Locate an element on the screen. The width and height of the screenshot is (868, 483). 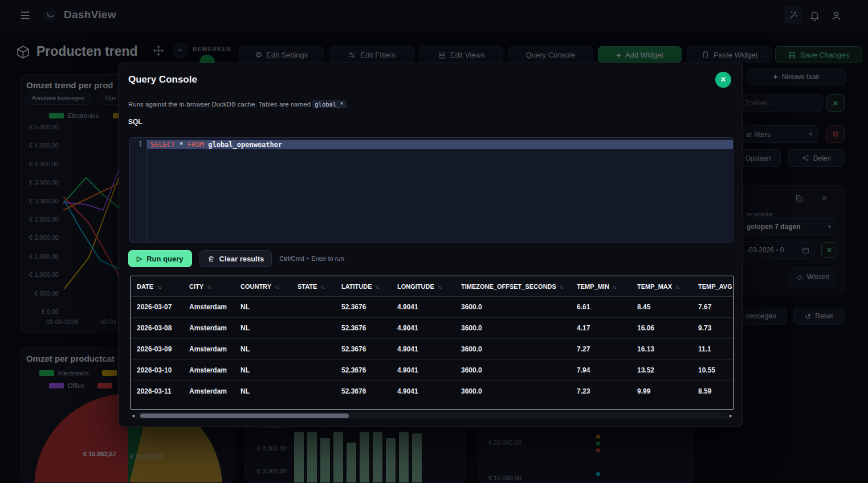
result-cell: 9.73 is located at coordinates (713, 328).